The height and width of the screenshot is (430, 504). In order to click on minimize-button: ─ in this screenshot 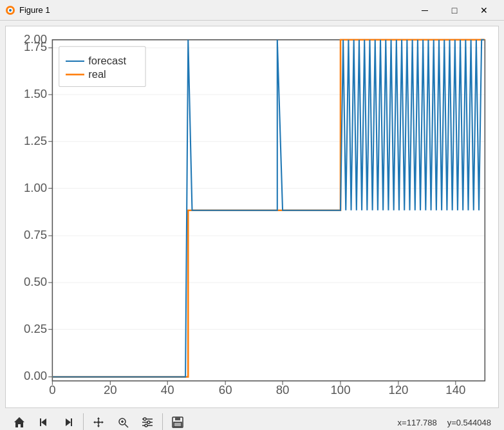, I will do `click(425, 10)`.